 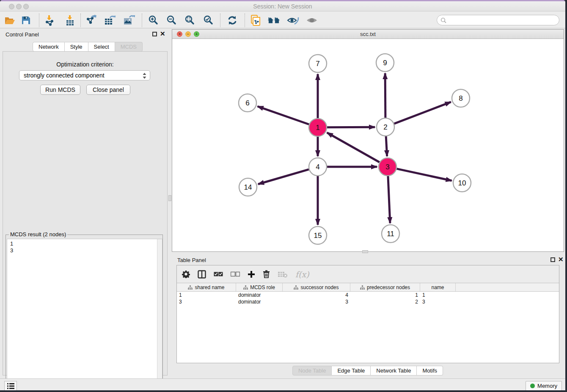 I want to click on tab-edge-table: Edge Table, so click(x=351, y=371).